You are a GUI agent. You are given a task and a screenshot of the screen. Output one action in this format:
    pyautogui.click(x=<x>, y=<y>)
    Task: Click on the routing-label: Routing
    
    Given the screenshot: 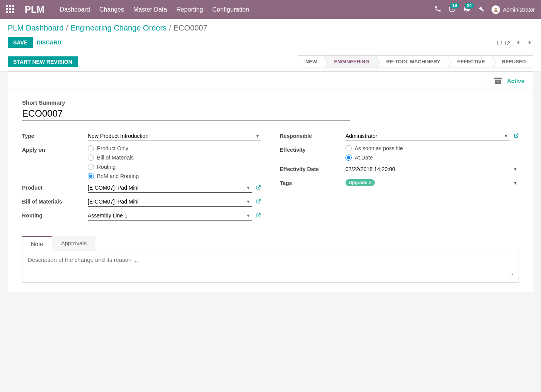 What is the action you would take?
    pyautogui.click(x=55, y=215)
    